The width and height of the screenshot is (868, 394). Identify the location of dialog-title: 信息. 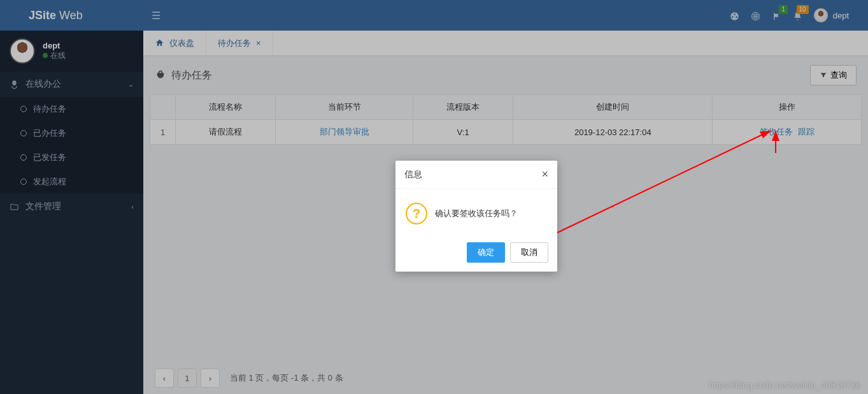
(413, 175).